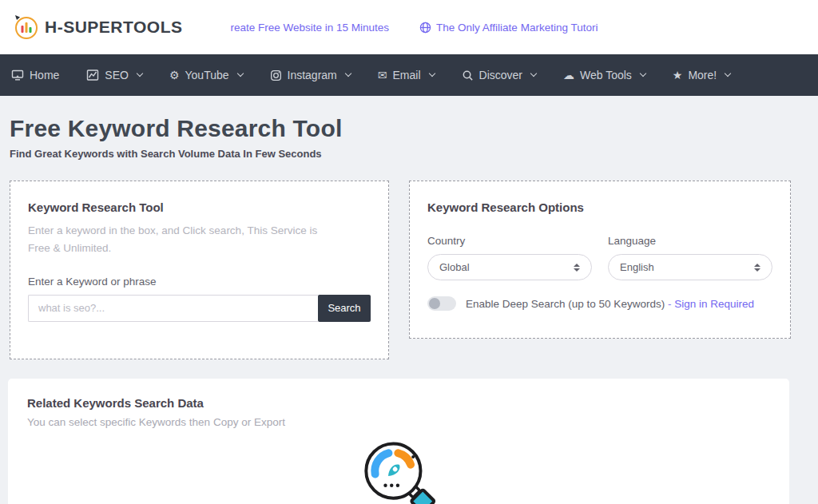 This screenshot has width=818, height=504. I want to click on instagram-icon, so click(276, 75).